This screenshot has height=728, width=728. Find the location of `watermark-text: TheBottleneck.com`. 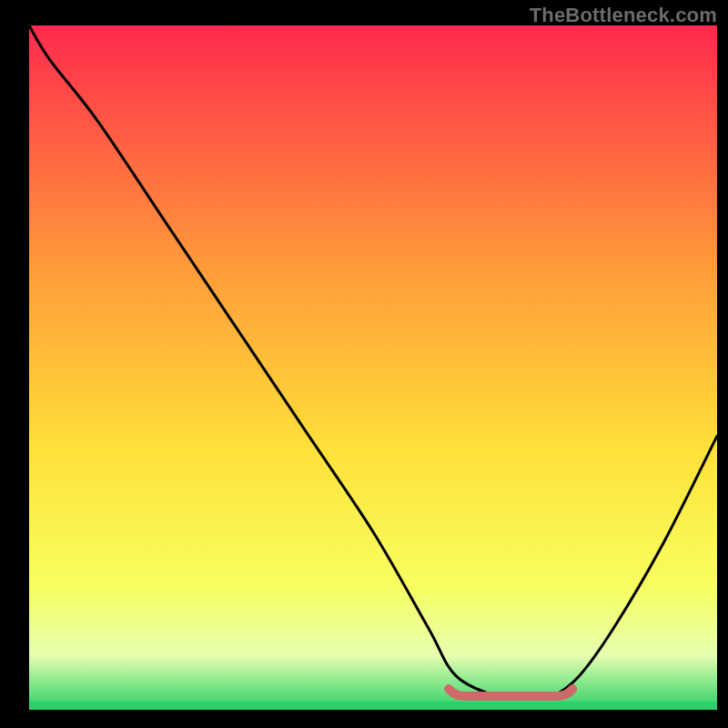

watermark-text: TheBottleneck.com is located at coordinates (623, 15).